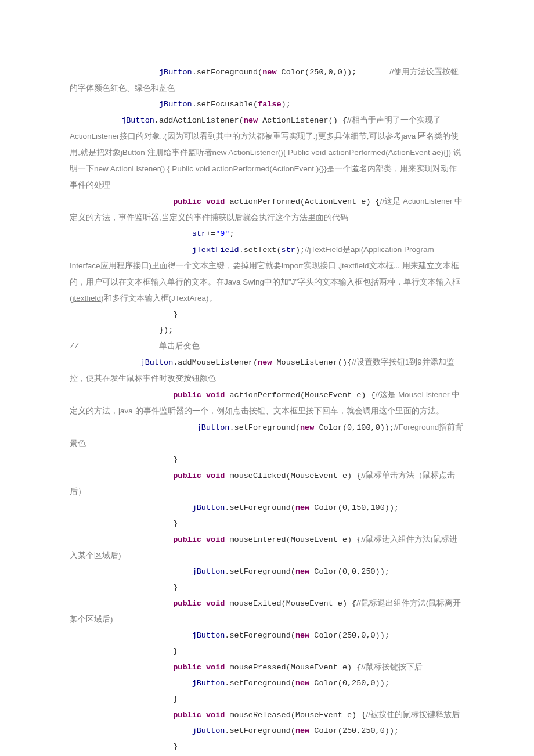  Describe the element at coordinates (267, 548) in the screenshot. I see `code-line: public void mouseEntered(MouseEvent e) {…` at that location.